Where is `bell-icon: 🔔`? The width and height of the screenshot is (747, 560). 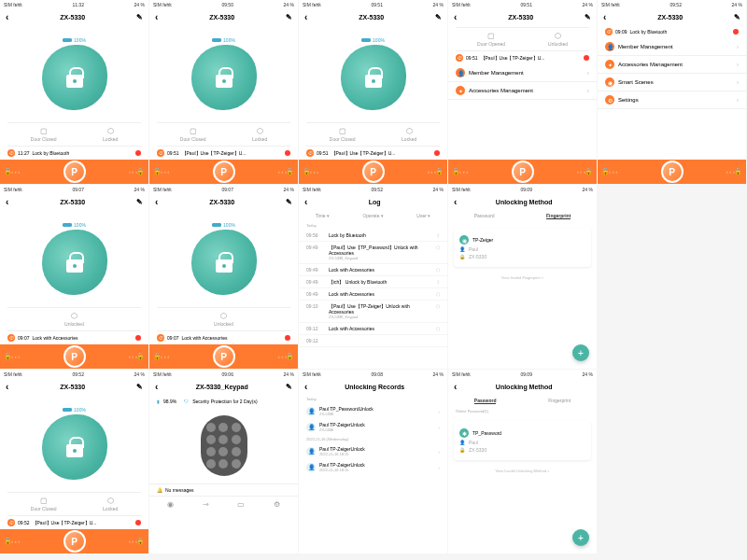 bell-icon: 🔔 is located at coordinates (160, 490).